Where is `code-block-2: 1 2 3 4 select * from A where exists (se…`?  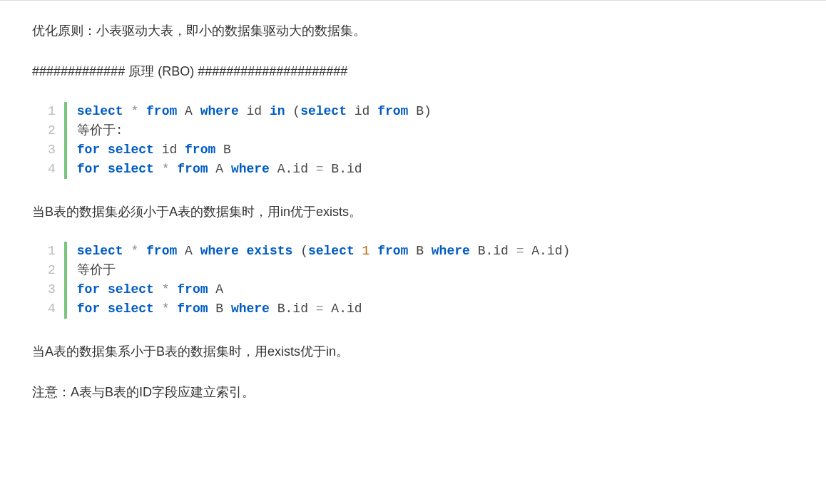
code-block-2: 1 2 3 4 select * from A where exists (se… is located at coordinates (421, 280).